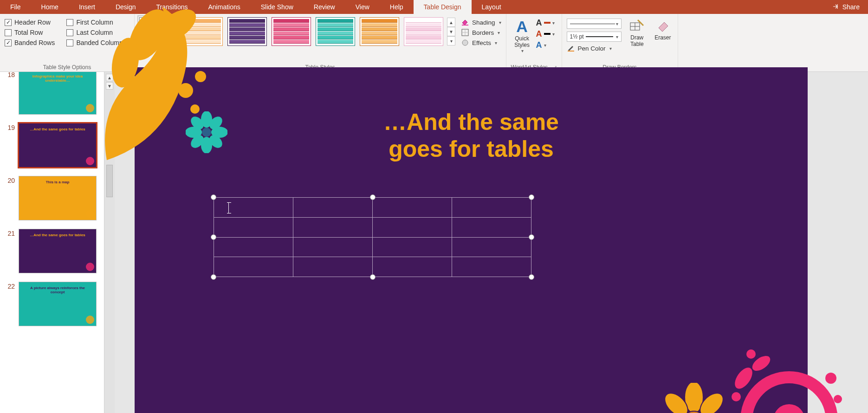  I want to click on table-style-swatch-medium-pink, so click(291, 32).